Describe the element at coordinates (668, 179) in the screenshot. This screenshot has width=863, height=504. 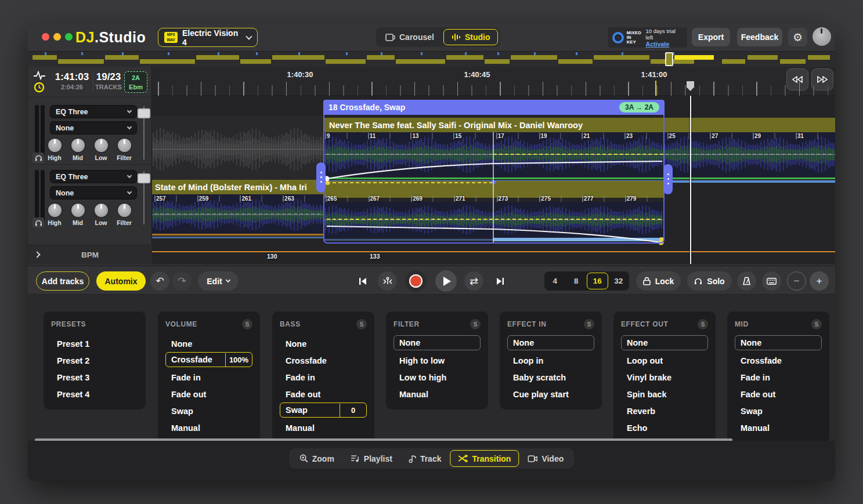
I see `transition-right-handle` at that location.